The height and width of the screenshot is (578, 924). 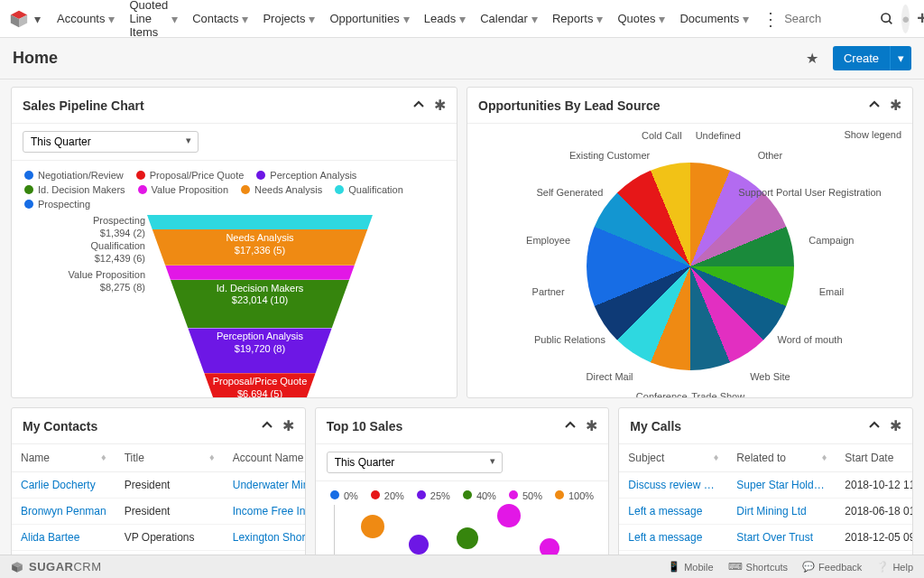 I want to click on brand-cube-icon, so click(x=17, y=564).